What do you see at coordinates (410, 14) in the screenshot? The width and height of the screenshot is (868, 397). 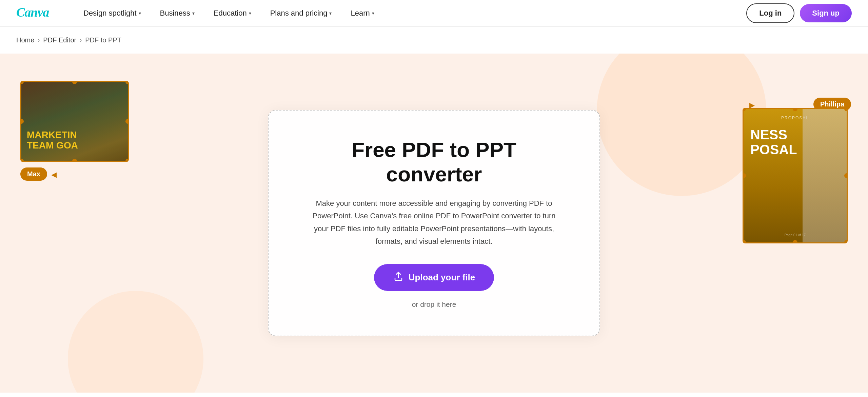 I see `nav-links: Design spotlight ▾ Business ▾ Education …` at bounding box center [410, 14].